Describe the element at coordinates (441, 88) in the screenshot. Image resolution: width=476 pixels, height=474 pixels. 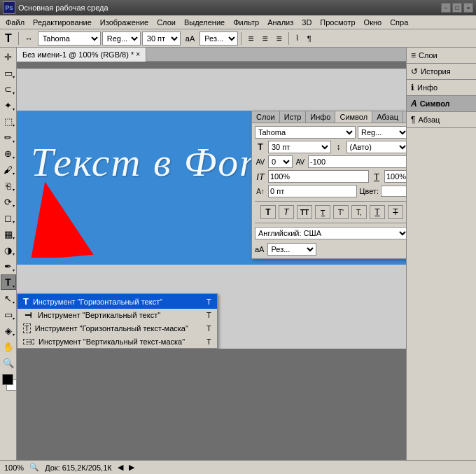
I see `panel-info: ℹ Инфо` at that location.